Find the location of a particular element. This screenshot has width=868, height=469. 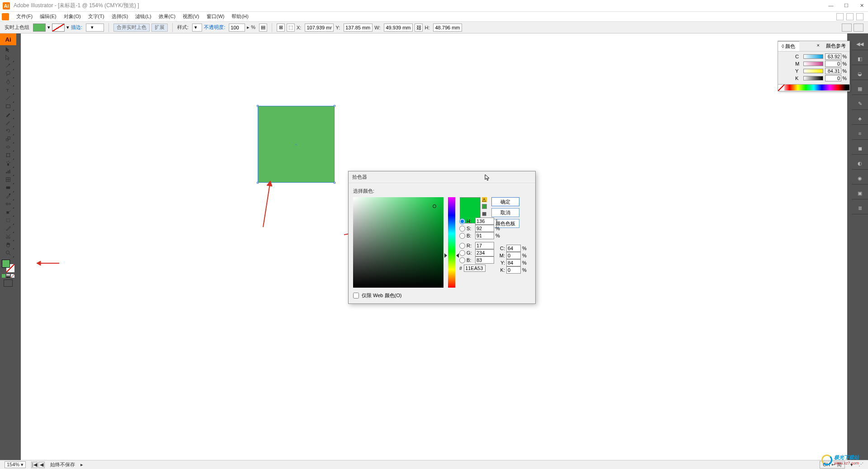

stroke-swatch is located at coordinates (58, 28).